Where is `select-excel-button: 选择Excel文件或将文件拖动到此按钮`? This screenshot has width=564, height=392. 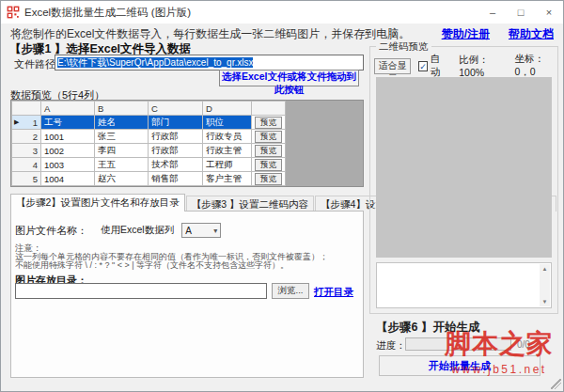 select-excel-button: 选择Excel文件或将文件拖动到此按钮 is located at coordinates (290, 78).